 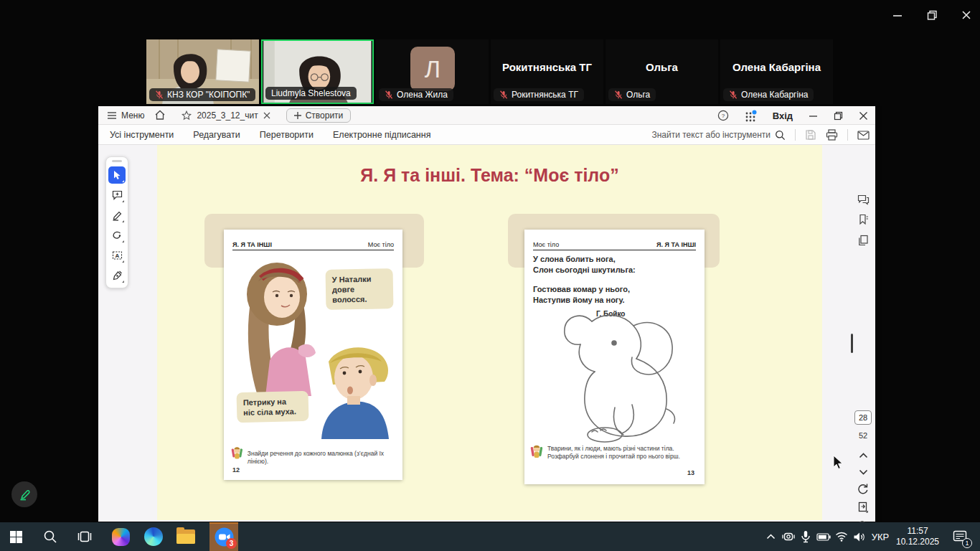 I want to click on elephant-illustration, so click(x=621, y=373).